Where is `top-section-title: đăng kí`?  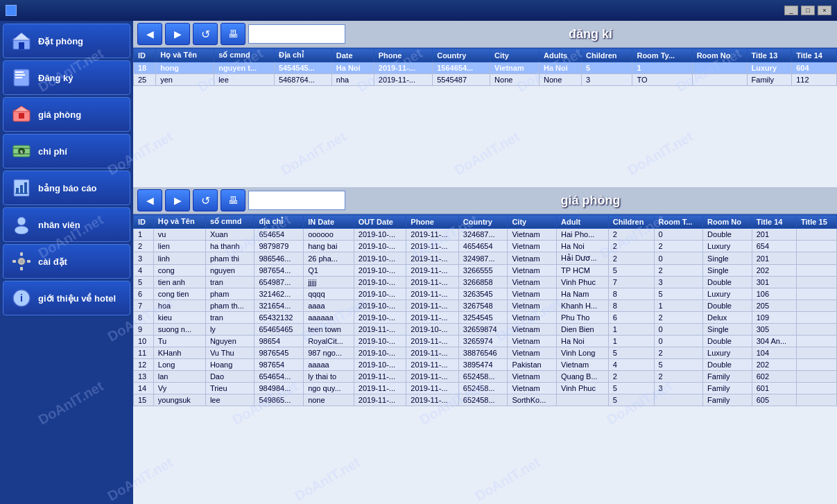 top-section-title: đăng kí is located at coordinates (591, 35).